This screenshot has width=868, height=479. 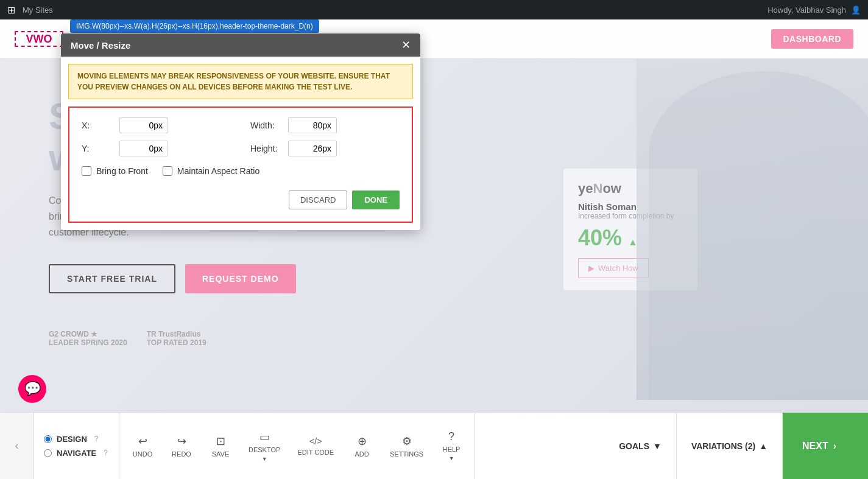 What do you see at coordinates (88, 338) in the screenshot?
I see `trust-logo-crowd: G2 CROWD ★LEADER SPRING 2020` at bounding box center [88, 338].